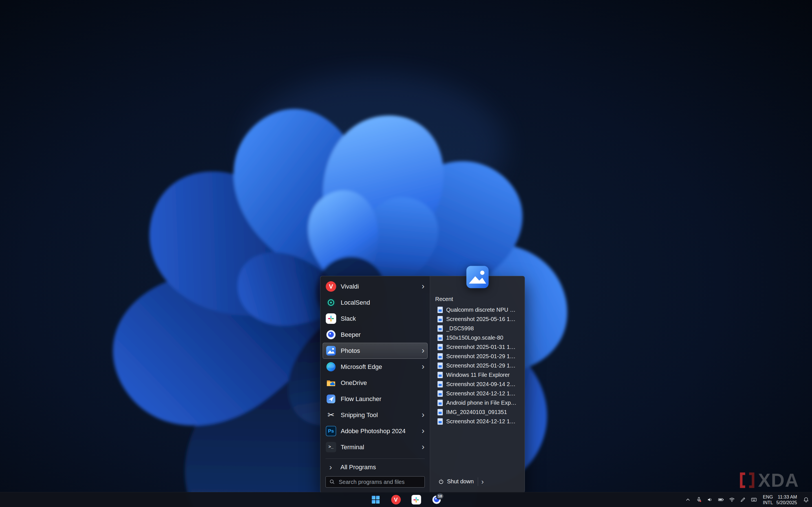  What do you see at coordinates (768, 497) in the screenshot?
I see `language-indicator: ENG` at bounding box center [768, 497].